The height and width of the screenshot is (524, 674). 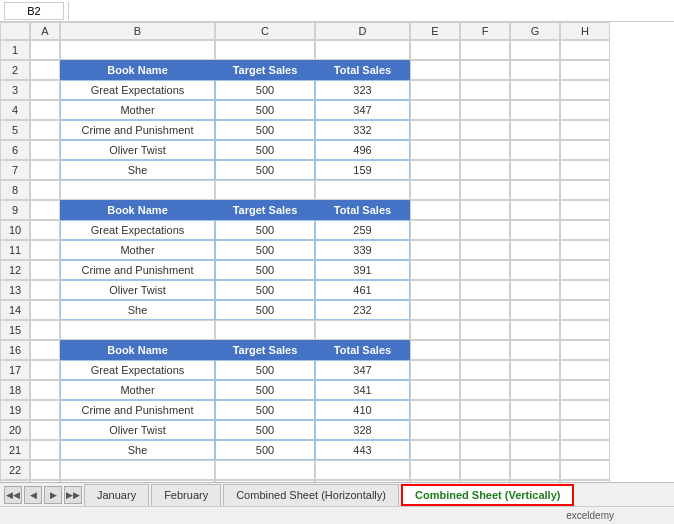 I want to click on cell-g11, so click(x=535, y=250).